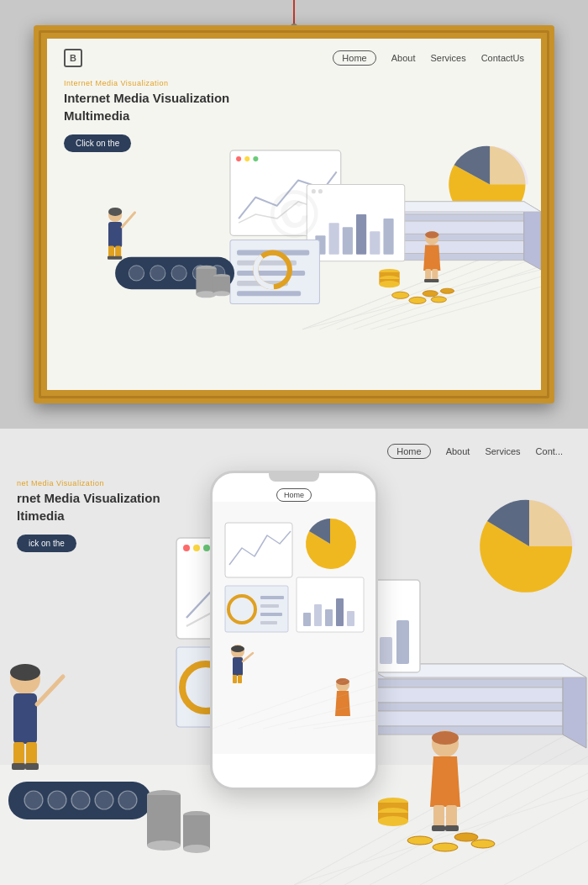 This screenshot has width=588, height=885. I want to click on bottom-headline: net Media Visualization rnet Media Visua…, so click(89, 516).